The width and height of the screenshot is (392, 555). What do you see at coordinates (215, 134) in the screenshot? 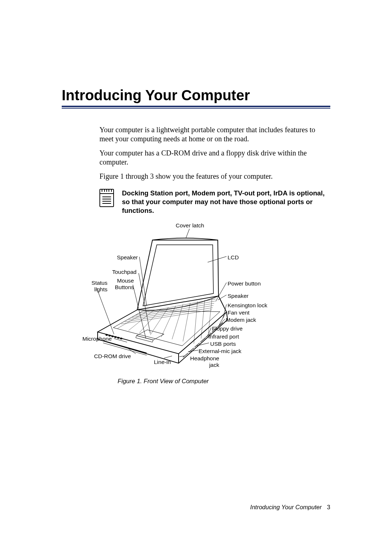
I see `paragraph-1: Your computer is a lightweight portable …` at bounding box center [215, 134].